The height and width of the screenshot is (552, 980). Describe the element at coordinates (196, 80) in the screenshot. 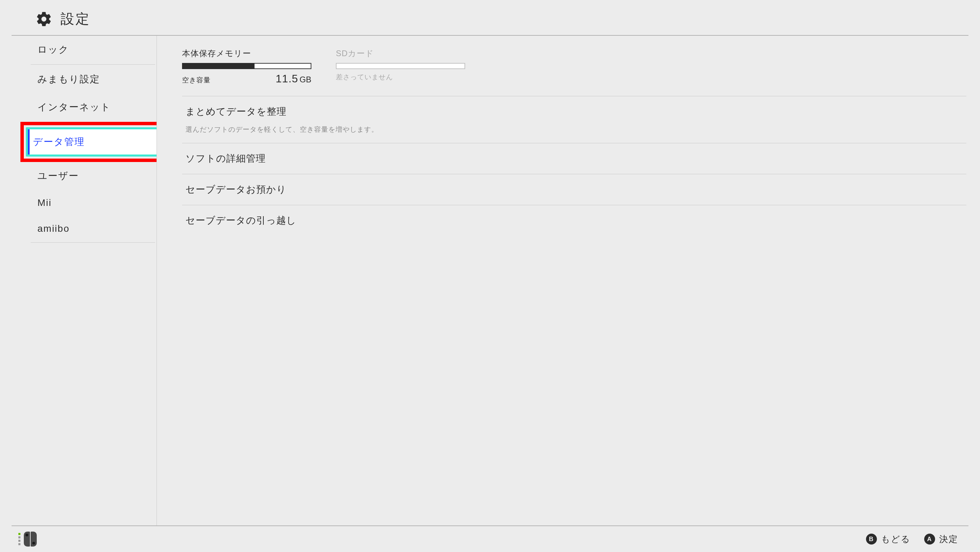

I see `free-space-label: 空き容量` at that location.